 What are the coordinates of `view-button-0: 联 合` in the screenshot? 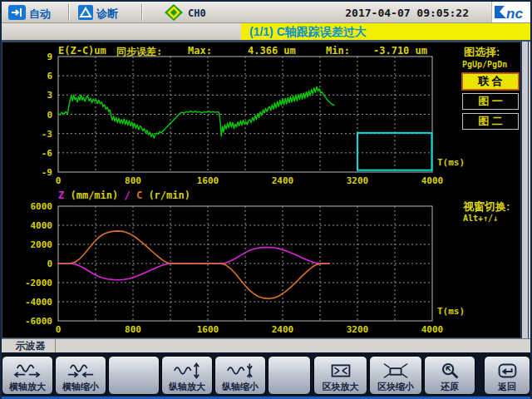 It's located at (490, 81).